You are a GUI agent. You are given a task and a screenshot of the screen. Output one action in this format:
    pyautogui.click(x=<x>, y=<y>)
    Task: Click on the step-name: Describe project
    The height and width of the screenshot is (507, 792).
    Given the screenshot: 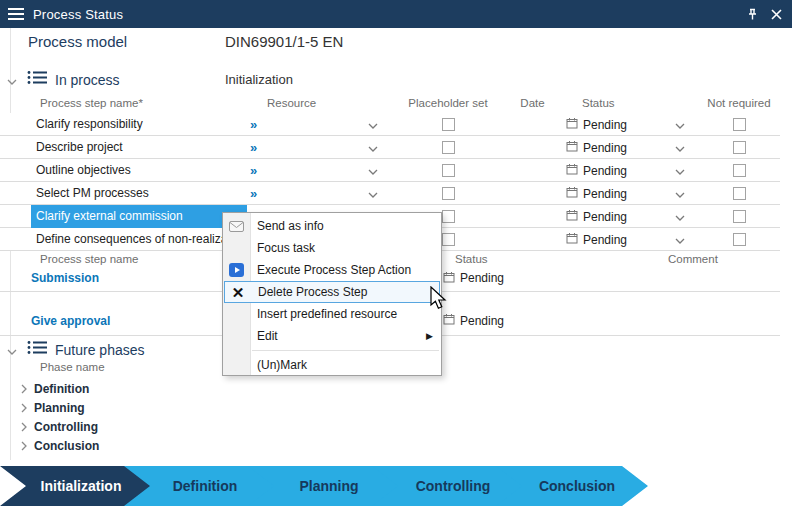 What is the action you would take?
    pyautogui.click(x=139, y=148)
    